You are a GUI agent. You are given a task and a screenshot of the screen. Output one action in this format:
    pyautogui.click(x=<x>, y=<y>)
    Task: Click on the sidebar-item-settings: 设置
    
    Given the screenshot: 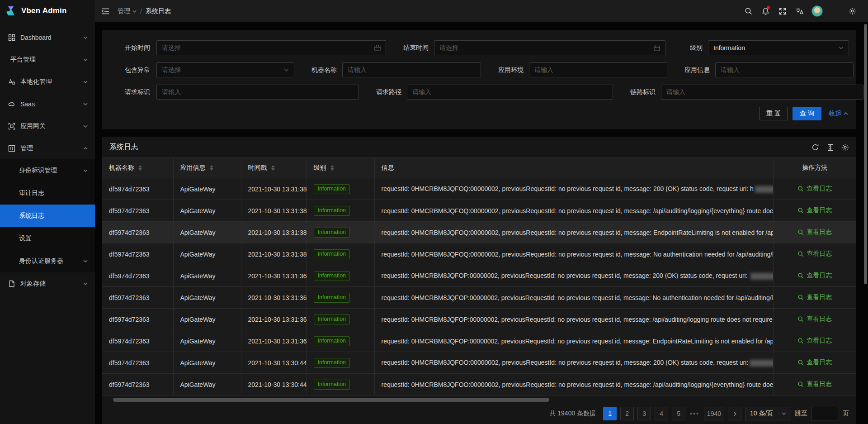 What is the action you would take?
    pyautogui.click(x=47, y=238)
    